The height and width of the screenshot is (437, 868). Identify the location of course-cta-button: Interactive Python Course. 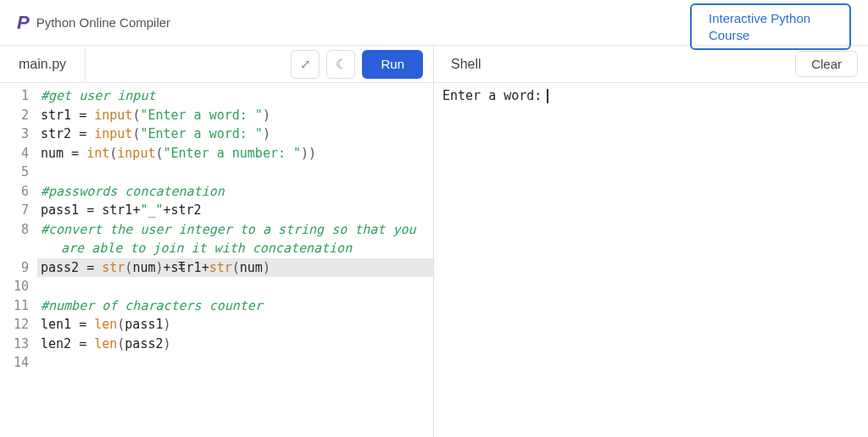
(771, 27).